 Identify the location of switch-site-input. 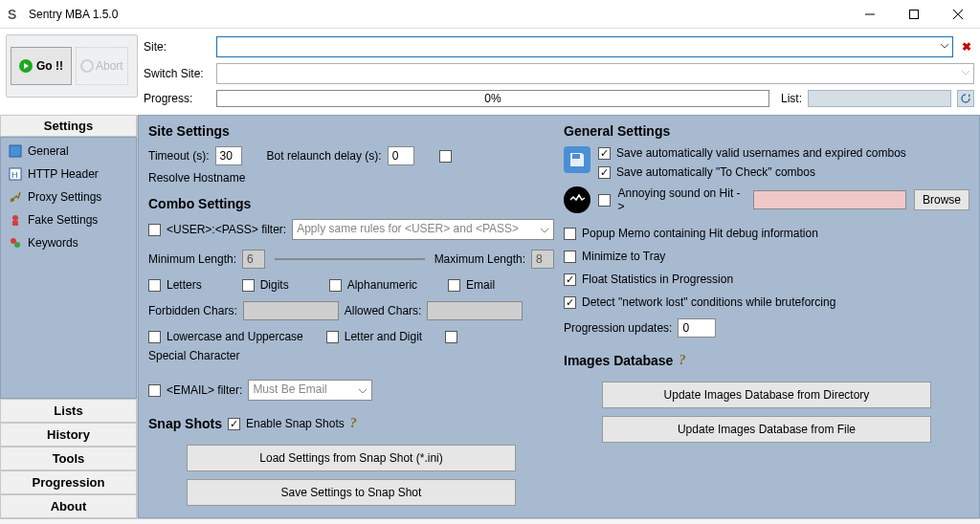
(595, 74).